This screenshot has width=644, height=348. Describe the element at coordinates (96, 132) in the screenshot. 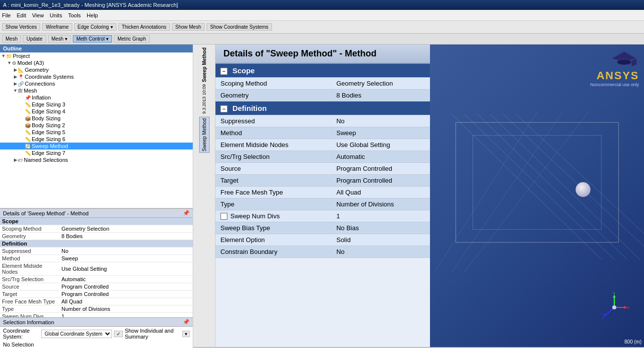

I see `tree-item-edge5: 📏 Edge Sizing 5` at that location.